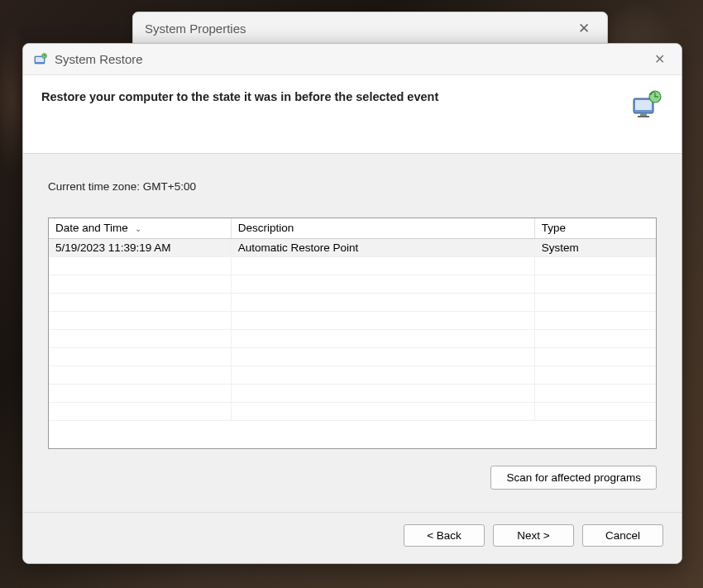 The width and height of the screenshot is (703, 588). What do you see at coordinates (371, 28) in the screenshot?
I see `parent-window-titlebar: System Properties ✕` at bounding box center [371, 28].